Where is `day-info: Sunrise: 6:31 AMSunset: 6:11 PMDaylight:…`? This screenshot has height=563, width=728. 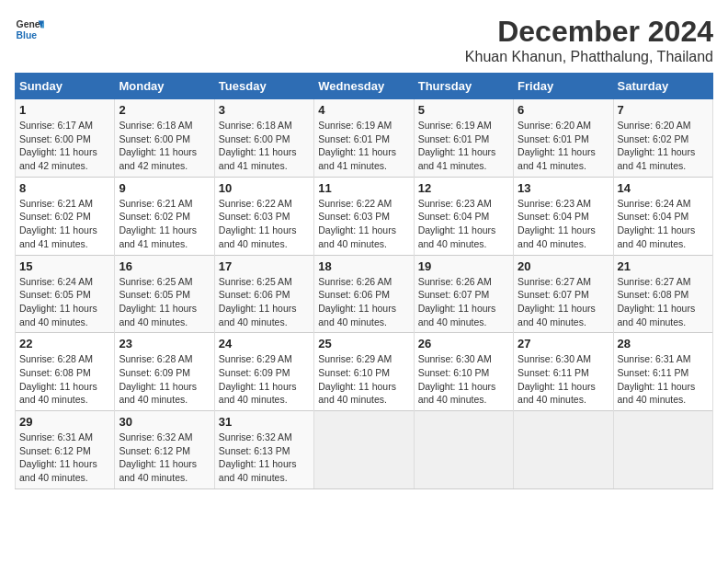
day-info: Sunrise: 6:31 AMSunset: 6:11 PMDaylight:… is located at coordinates (664, 379).